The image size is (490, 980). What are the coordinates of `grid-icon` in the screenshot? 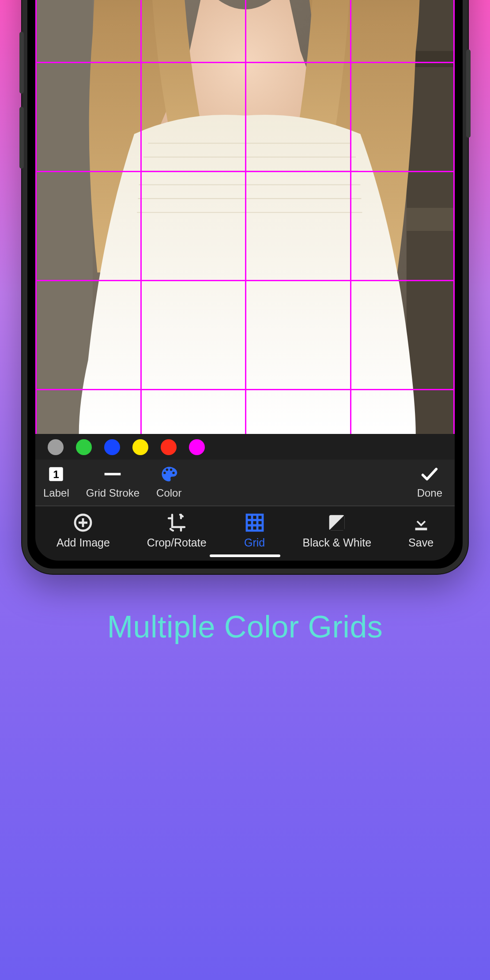 It's located at (255, 523).